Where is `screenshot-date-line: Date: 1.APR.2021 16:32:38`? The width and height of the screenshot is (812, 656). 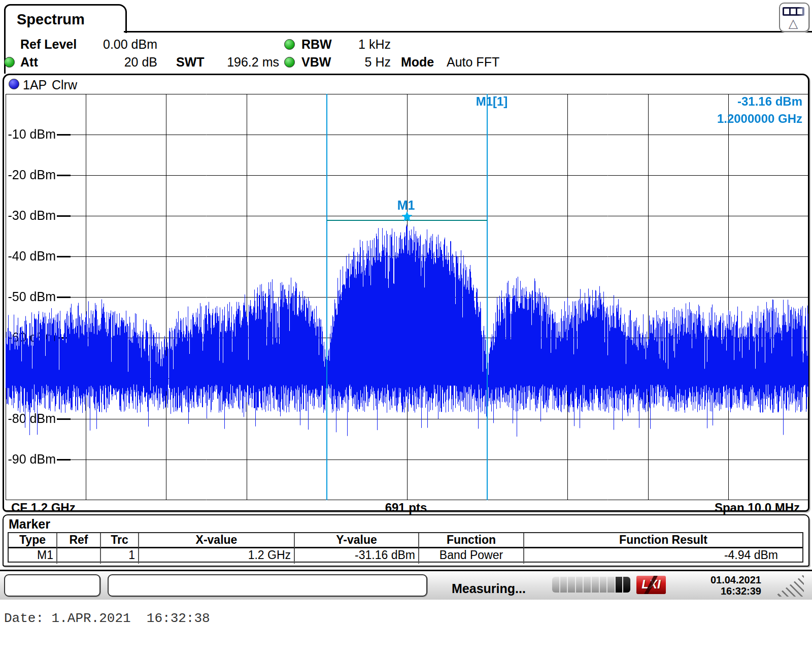
screenshot-date-line: Date: 1.APR.2021 16:32:38 is located at coordinates (107, 618).